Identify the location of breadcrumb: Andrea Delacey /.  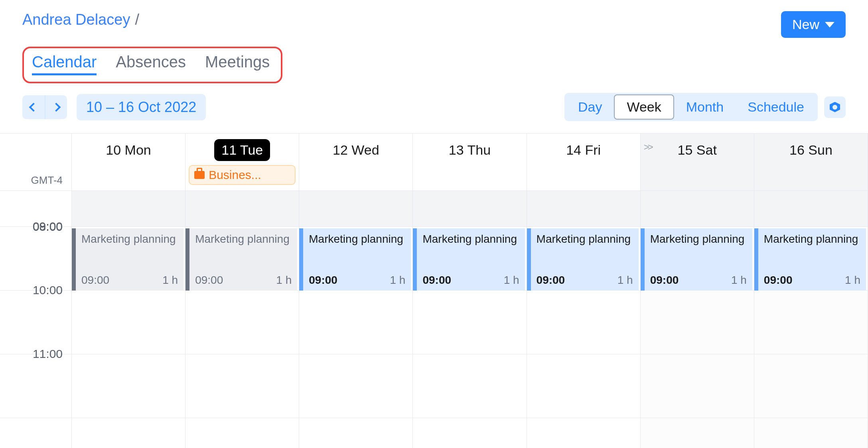
(81, 20).